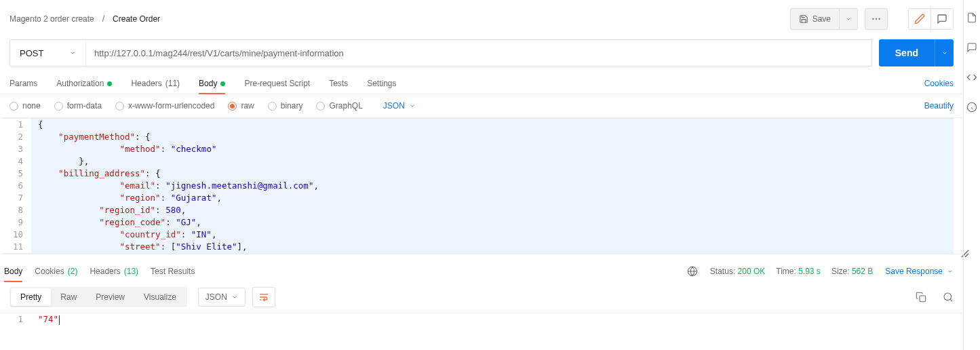 The width and height of the screenshot is (980, 350). What do you see at coordinates (921, 297) in the screenshot?
I see `copy-icon` at bounding box center [921, 297].